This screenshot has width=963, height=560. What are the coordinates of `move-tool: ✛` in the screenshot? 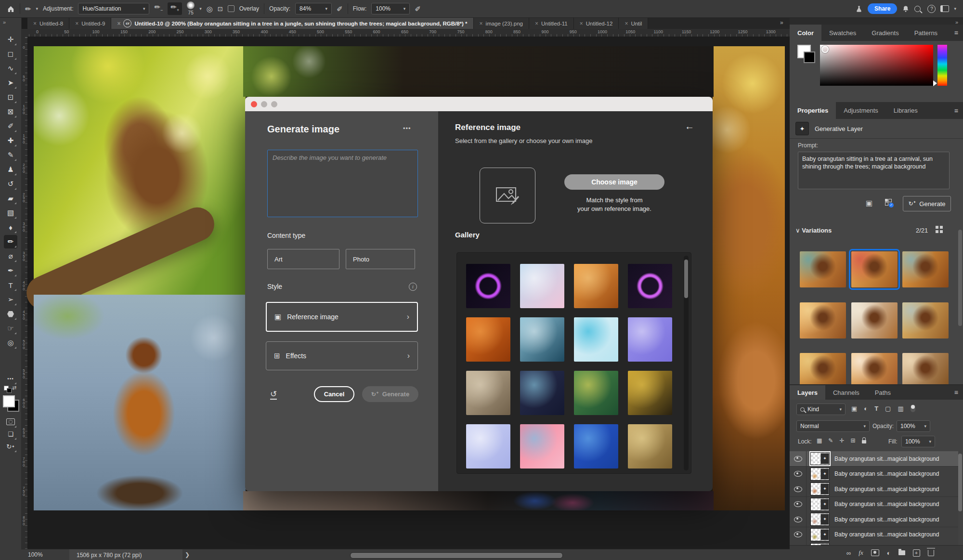 It's located at (11, 39).